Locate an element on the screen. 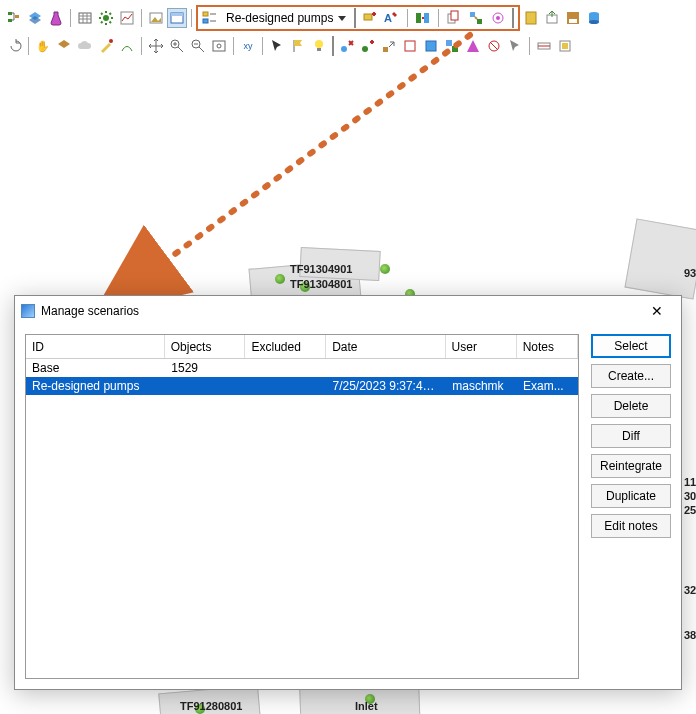  layers2-icon is located at coordinates (64, 46).